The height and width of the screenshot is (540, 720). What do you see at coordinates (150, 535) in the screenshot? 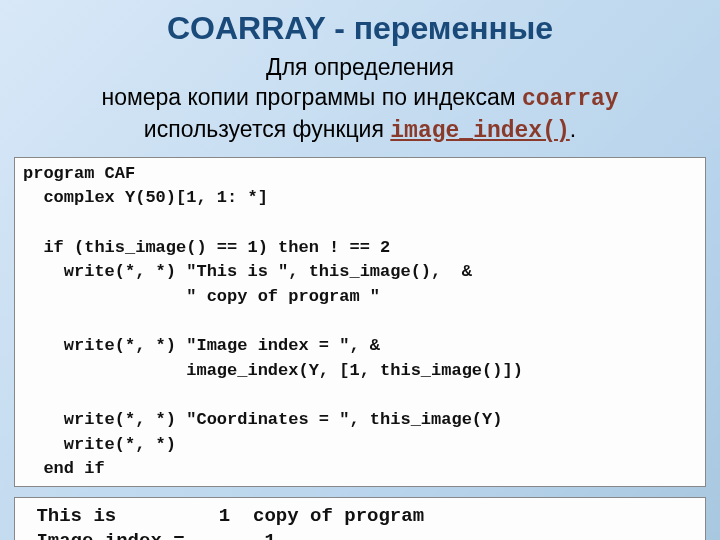
I see `output-line: Image index = 1` at bounding box center [150, 535].